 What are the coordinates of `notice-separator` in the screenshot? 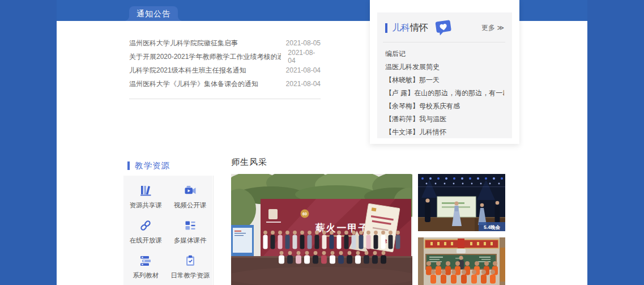 It's located at (225, 99).